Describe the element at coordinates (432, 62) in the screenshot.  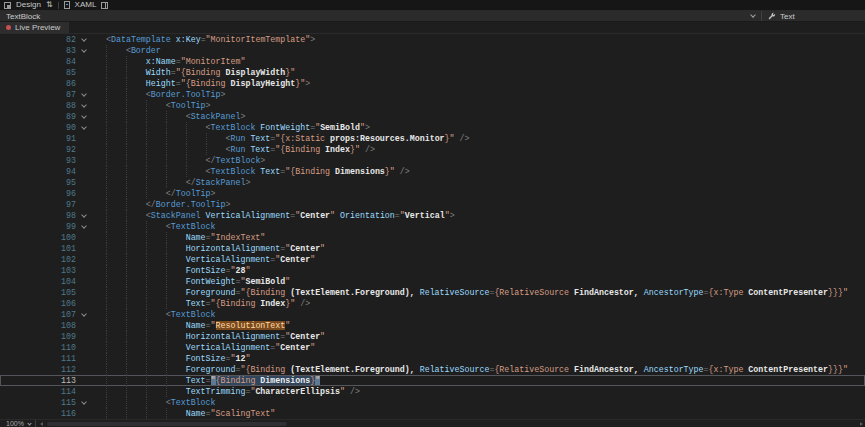
I see `code-line: 84x:Name="MonitorItem"` at that location.